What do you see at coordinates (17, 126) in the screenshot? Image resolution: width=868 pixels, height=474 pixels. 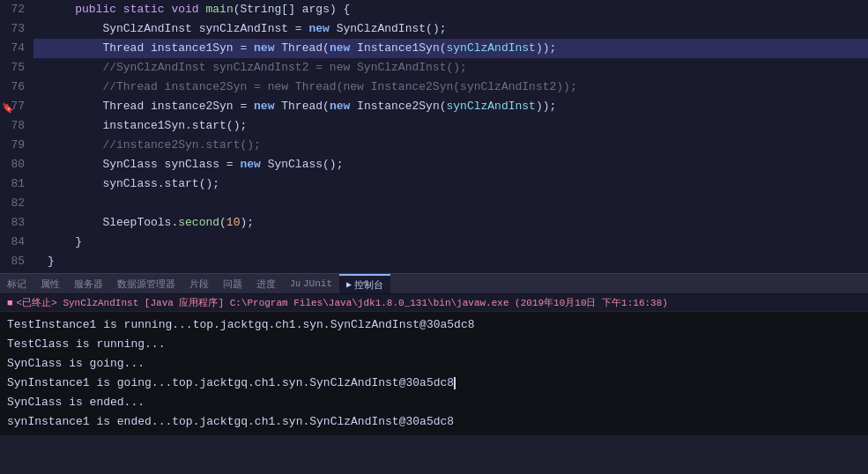 I see `line-number: 78` at bounding box center [17, 126].